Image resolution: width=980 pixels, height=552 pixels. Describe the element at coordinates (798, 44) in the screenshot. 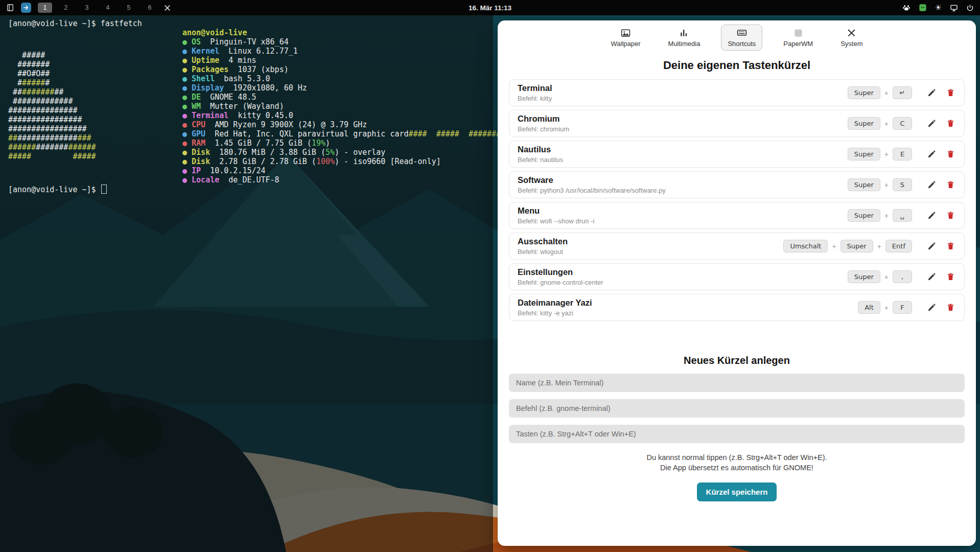

I see `tab-label: PaperWM` at that location.